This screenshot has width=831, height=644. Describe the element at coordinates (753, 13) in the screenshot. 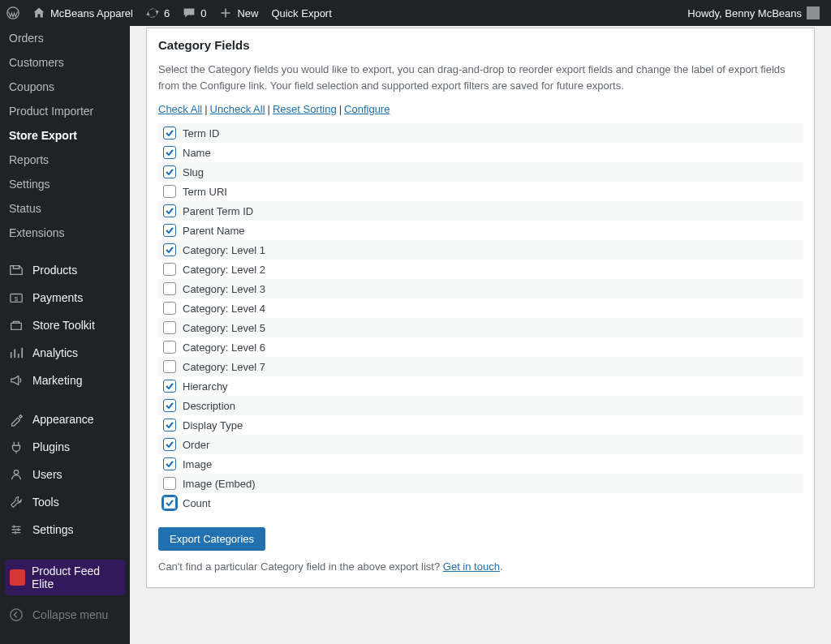

I see `admin-bar-right: Howdy, Benny McBeans` at that location.